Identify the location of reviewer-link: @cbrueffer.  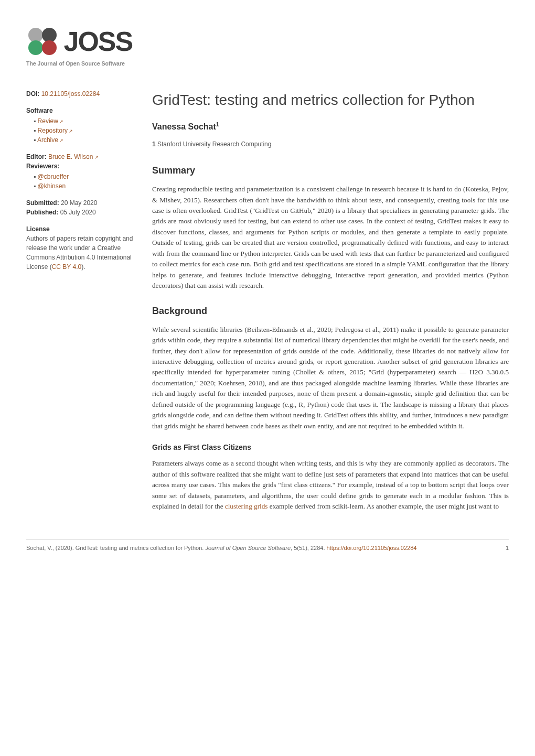
(54, 177).